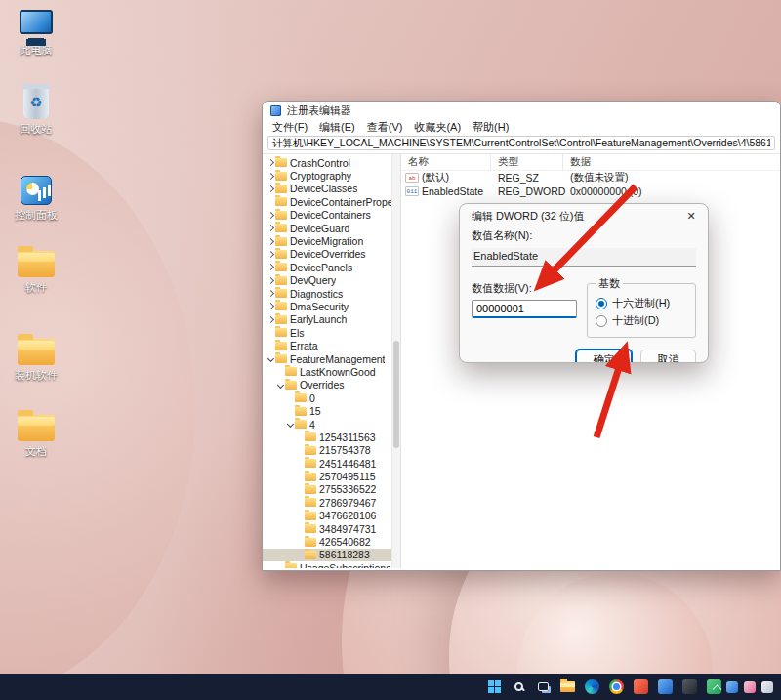 The height and width of the screenshot is (700, 781). What do you see at coordinates (327, 254) in the screenshot?
I see `tree-item-DeviceOverrides: DeviceOverrides` at bounding box center [327, 254].